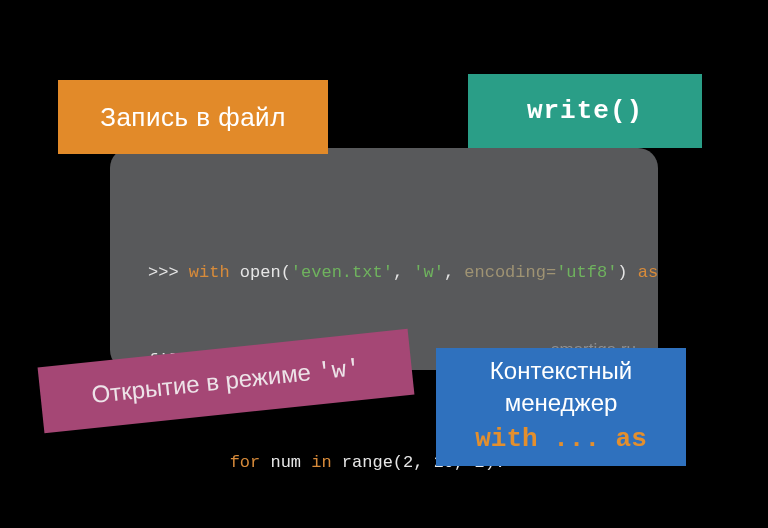  Describe the element at coordinates (342, 272) in the screenshot. I see `code-str-filename: 'even.txt'` at that location.